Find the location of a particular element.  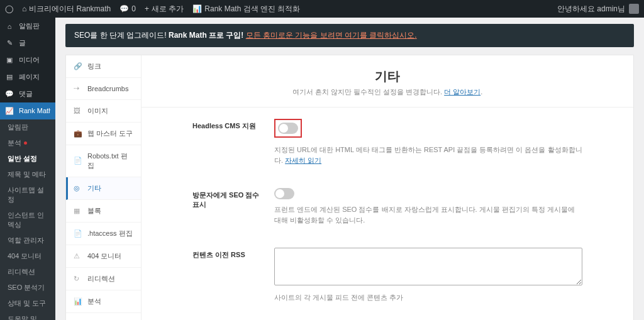

subtitle-text: 여기서 흔치 않지만 필수적인 설정을 변경합니다. is located at coordinates (369, 92).